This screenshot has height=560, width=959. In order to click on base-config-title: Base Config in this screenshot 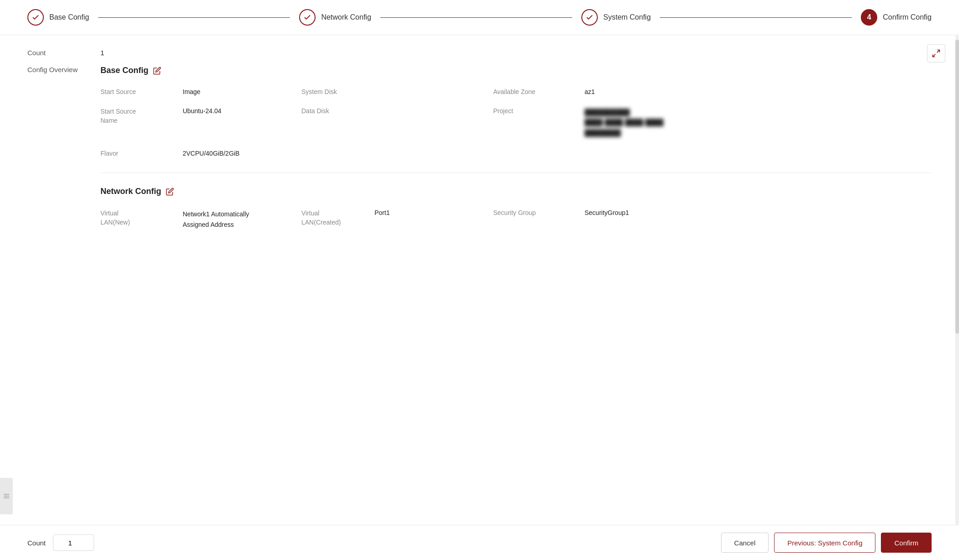, I will do `click(124, 70)`.